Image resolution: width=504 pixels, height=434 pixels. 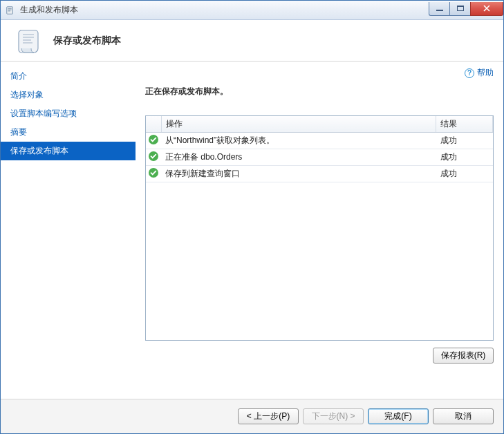 I want to click on help-icon: ?, so click(x=469, y=73).